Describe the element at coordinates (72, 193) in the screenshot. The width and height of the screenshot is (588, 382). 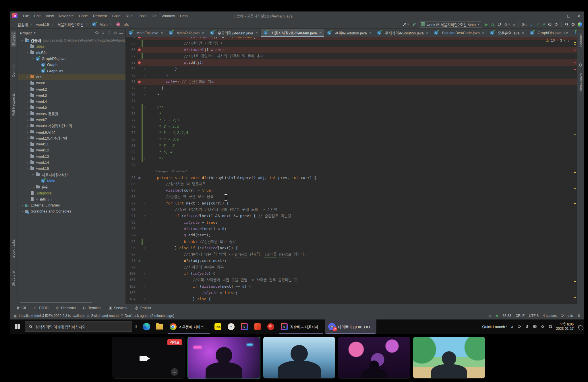
I see `tree-item: .gitignore` at that location.